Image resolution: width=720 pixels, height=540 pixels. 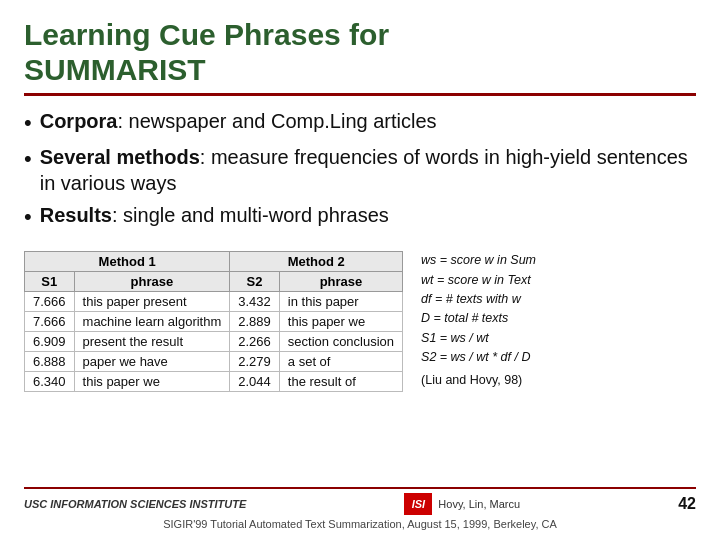 What do you see at coordinates (340, 362) in the screenshot?
I see `cell-phrase2: a set of` at bounding box center [340, 362].